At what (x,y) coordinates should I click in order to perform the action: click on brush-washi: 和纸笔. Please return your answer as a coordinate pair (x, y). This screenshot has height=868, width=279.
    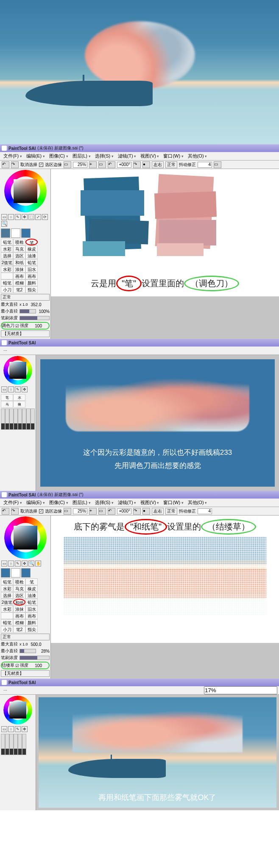
    Looking at the image, I should click on (20, 262).